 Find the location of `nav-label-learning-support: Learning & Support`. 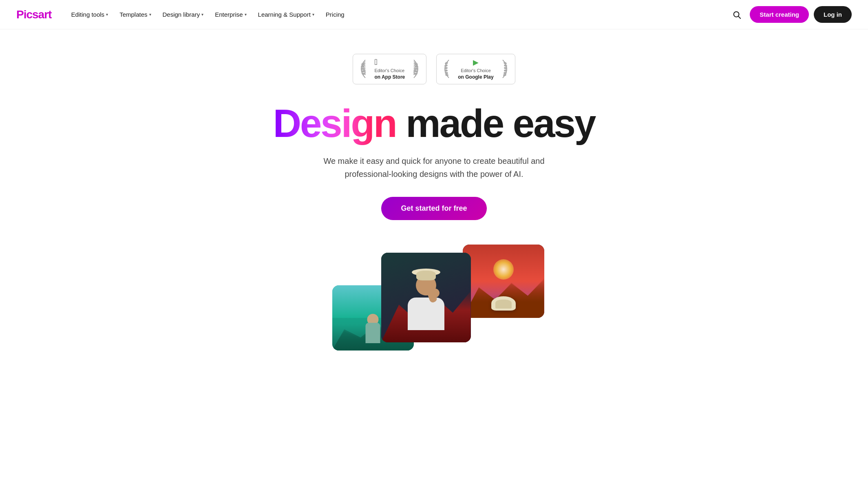

nav-label-learning-support: Learning & Support is located at coordinates (285, 15).